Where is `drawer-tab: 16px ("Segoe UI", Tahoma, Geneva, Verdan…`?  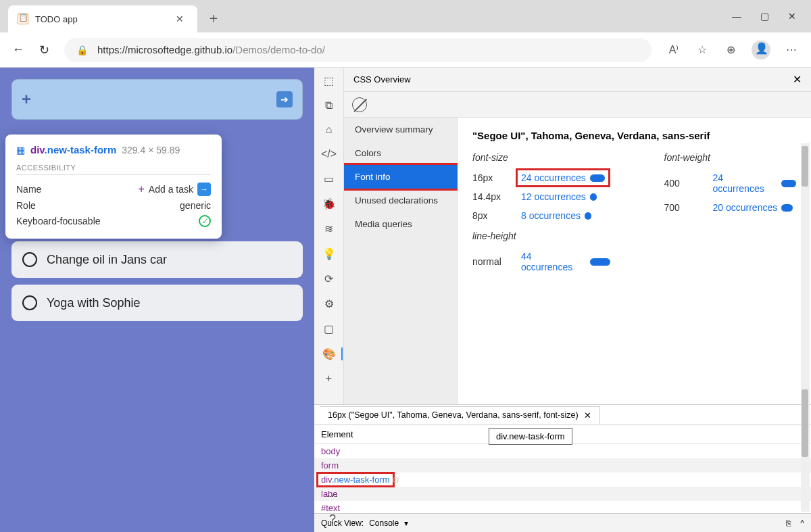
drawer-tab: 16px ("Segoe UI", Tahoma, Geneva, Verdan… is located at coordinates (460, 415).